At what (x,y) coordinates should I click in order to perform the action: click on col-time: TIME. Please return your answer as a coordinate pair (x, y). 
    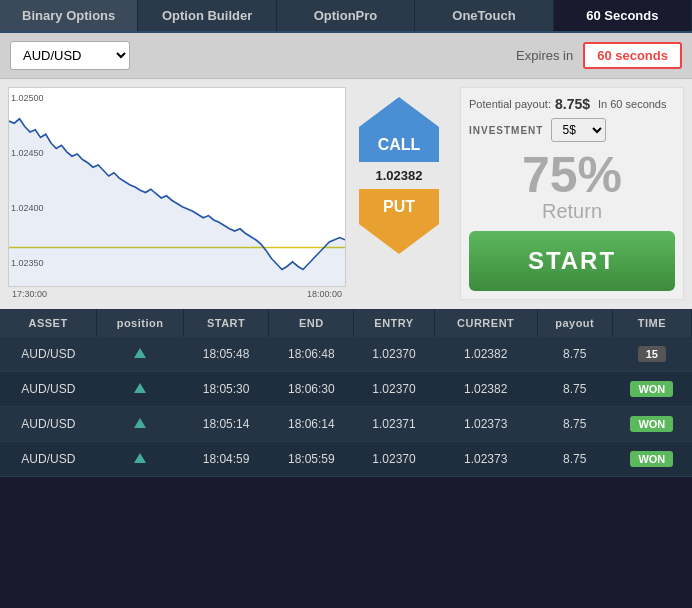
    Looking at the image, I should click on (652, 323).